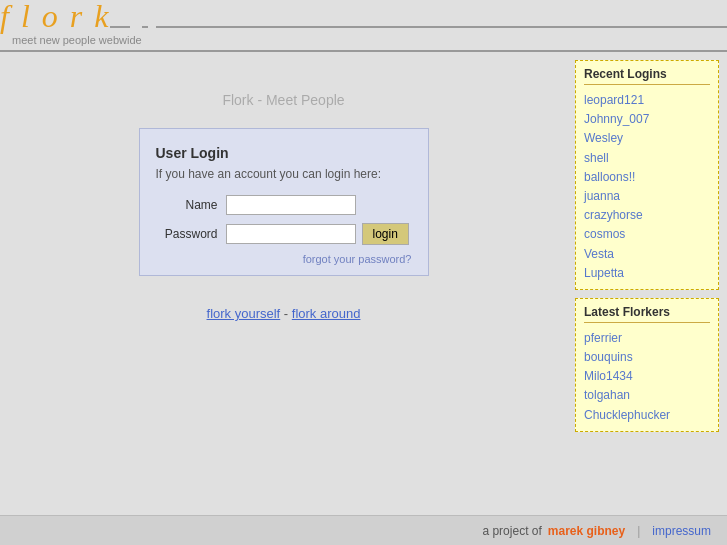 This screenshot has height=545, width=727. Describe the element at coordinates (647, 234) in the screenshot. I see `recent-login-user: cosmos` at that location.